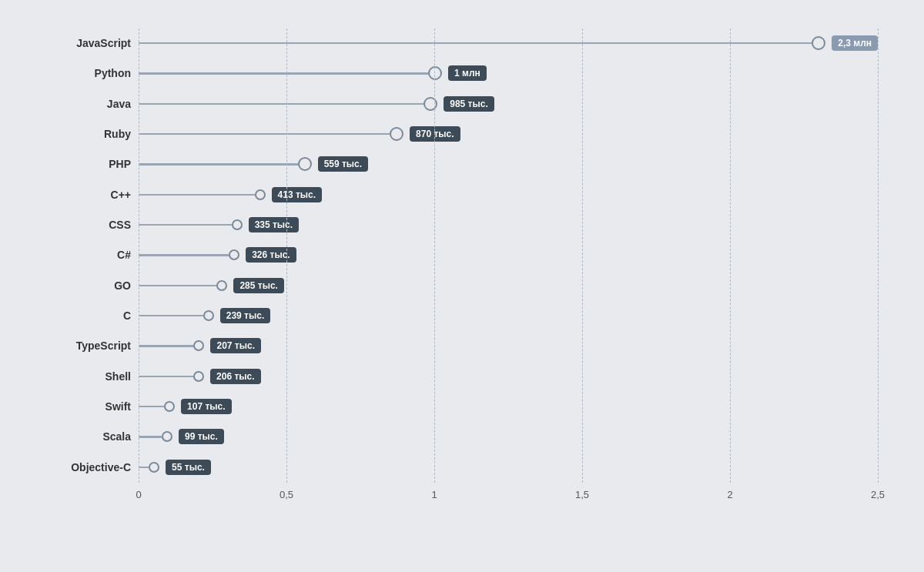 This screenshot has height=572, width=924. Describe the element at coordinates (508, 256) in the screenshot. I see `bar-track: 326 тыс.` at that location.